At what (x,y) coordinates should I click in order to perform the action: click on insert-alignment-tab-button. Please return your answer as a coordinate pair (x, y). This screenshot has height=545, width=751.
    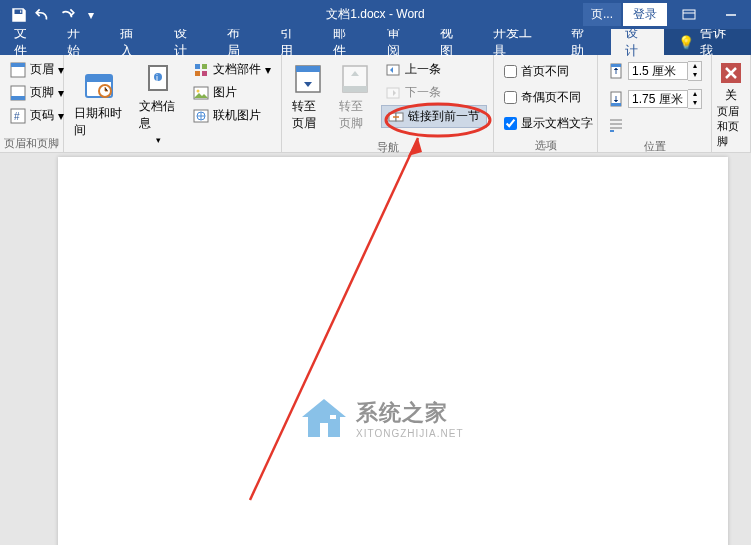
    Looking at the image, I should click on (655, 125).